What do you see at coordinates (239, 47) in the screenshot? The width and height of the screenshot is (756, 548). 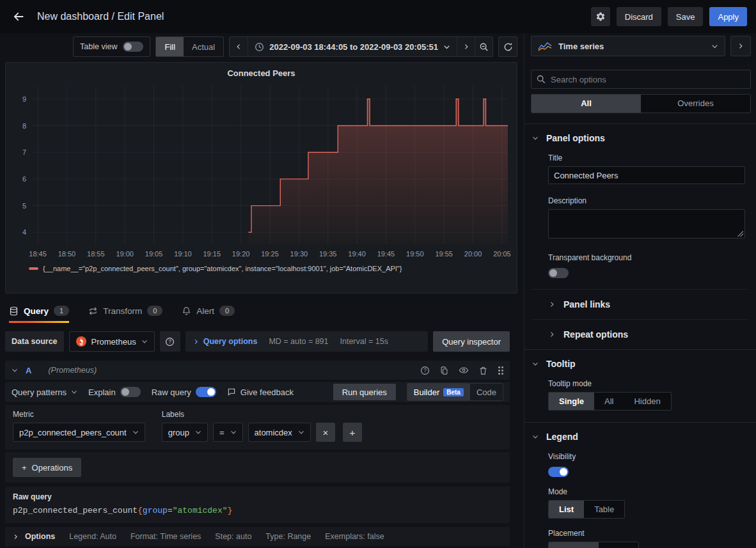 I see `time-shift-back-button` at bounding box center [239, 47].